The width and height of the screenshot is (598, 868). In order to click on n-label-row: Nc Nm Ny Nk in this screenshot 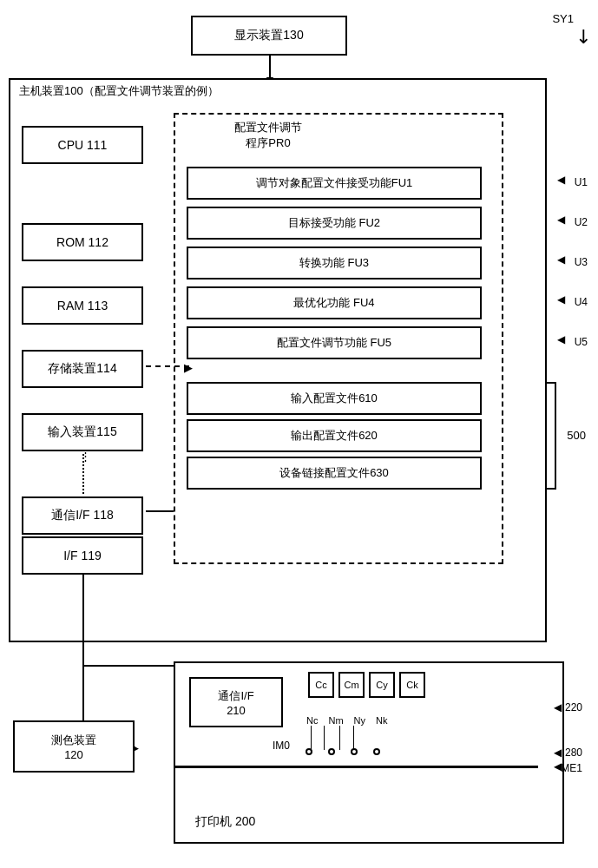, I will do `click(347, 720)`.